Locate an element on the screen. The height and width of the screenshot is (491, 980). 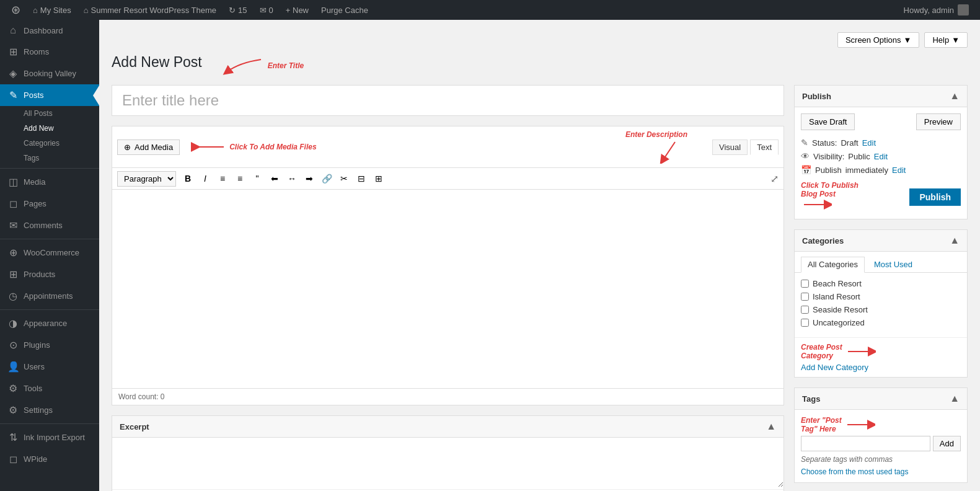
visual-tab: Visual is located at coordinates (730, 148).